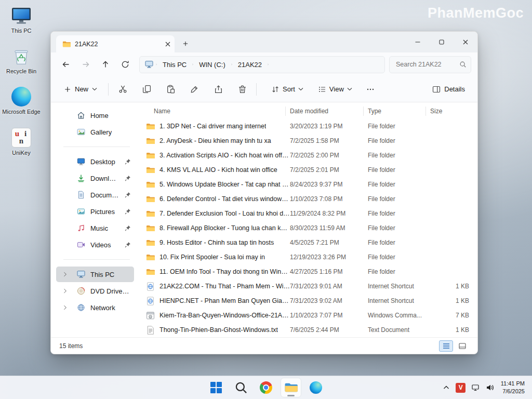 Image resolution: width=532 pixels, height=399 pixels. I want to click on tray-chevron-up-button, so click(446, 388).